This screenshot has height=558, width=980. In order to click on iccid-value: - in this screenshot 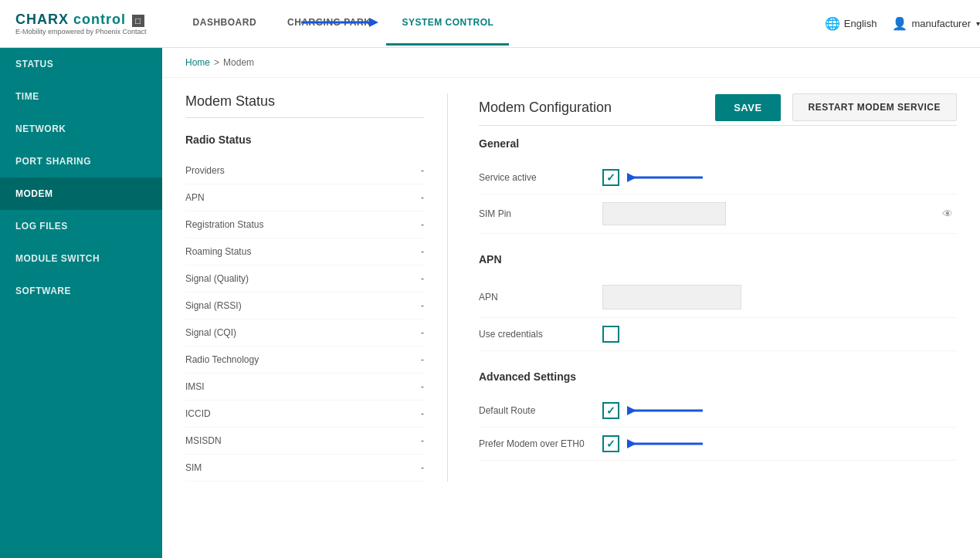, I will do `click(422, 414)`.